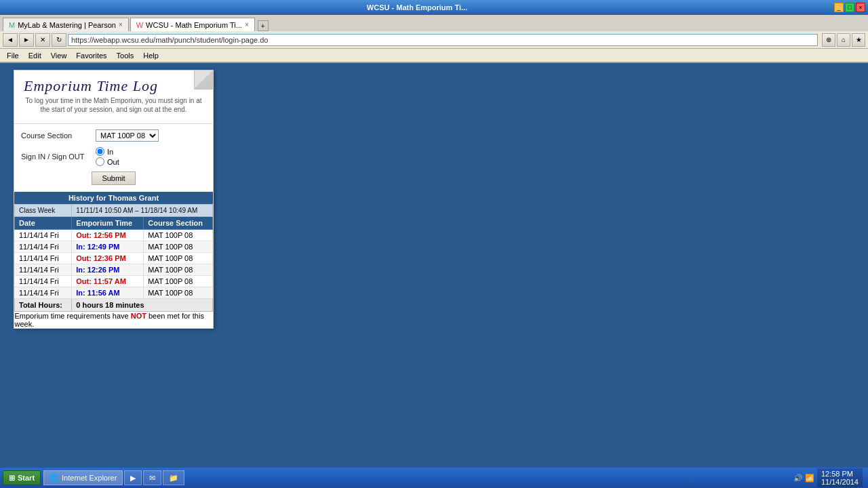  I want to click on address-bar: https://webapp.wcsu.edu/math/punch/stude…, so click(443, 40).